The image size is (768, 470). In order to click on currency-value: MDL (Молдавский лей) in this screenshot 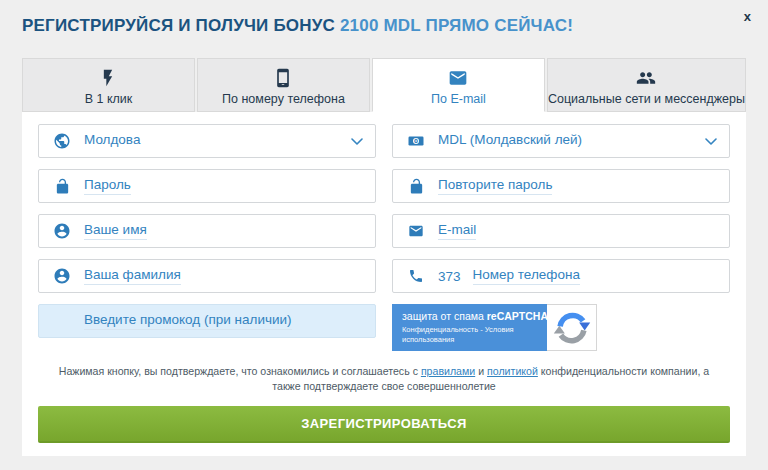, I will do `click(510, 140)`.